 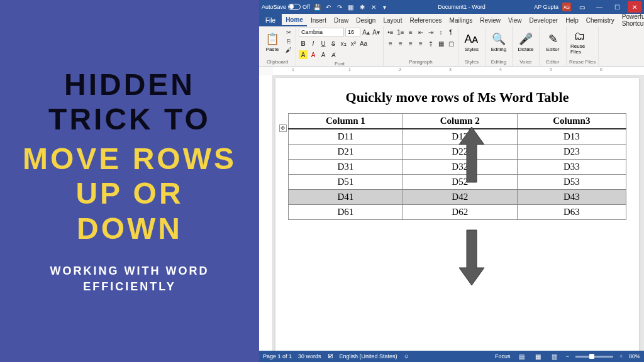 What do you see at coordinates (571, 182) in the screenshot?
I see `table-cell: D53` at bounding box center [571, 182].